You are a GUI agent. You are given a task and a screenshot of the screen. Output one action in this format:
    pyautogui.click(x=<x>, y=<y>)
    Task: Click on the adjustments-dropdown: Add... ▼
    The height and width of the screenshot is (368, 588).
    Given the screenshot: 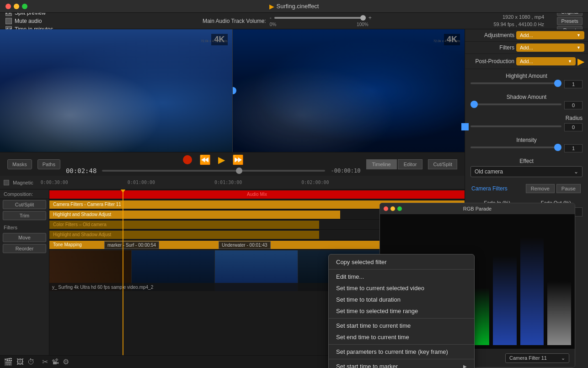 What is the action you would take?
    pyautogui.click(x=551, y=35)
    